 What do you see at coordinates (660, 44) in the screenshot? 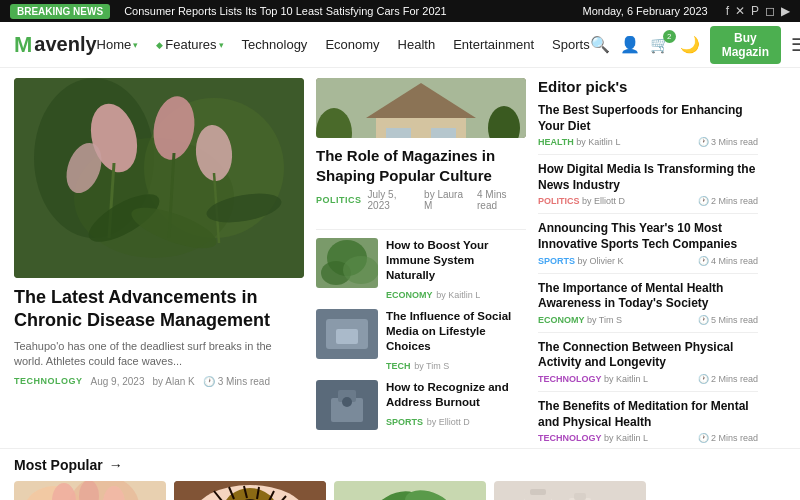
I see `cart-icon: 🛒2` at bounding box center [660, 44].